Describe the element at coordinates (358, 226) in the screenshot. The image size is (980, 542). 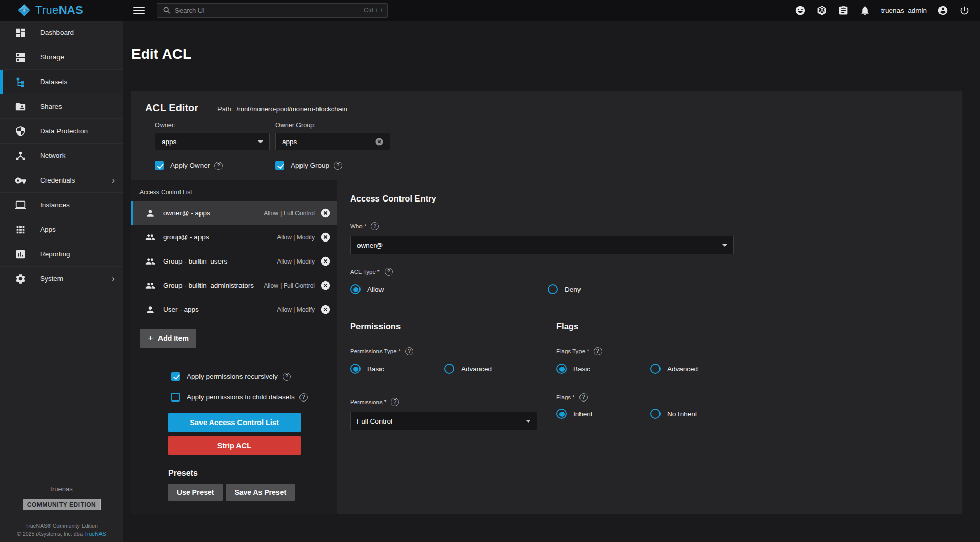
I see `who-label: Who *` at that location.